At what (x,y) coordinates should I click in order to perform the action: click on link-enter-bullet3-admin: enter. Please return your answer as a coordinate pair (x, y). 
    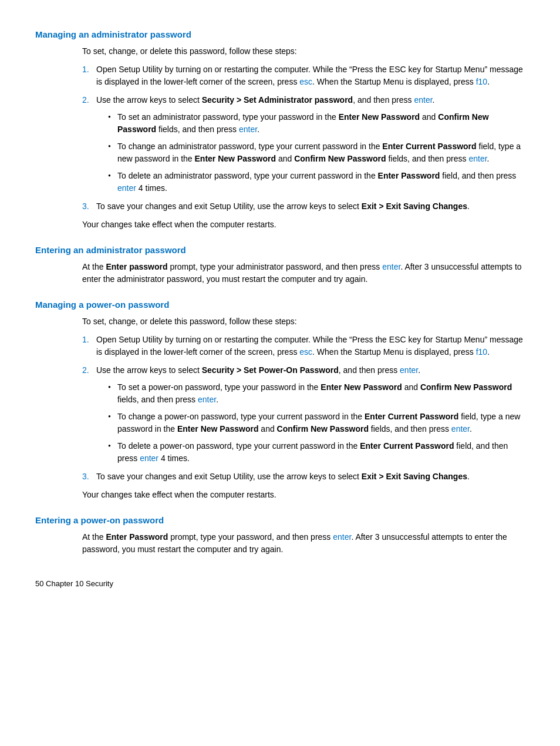
    Looking at the image, I should click on (127, 188).